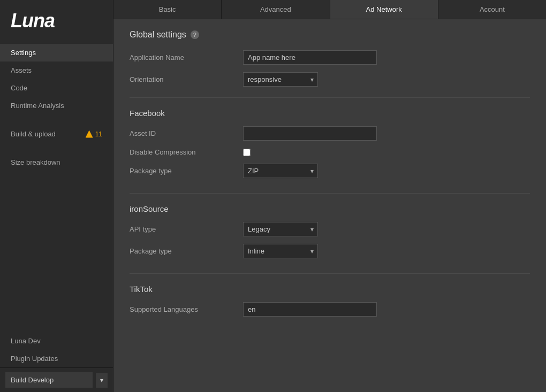 Image resolution: width=546 pixels, height=392 pixels. I want to click on tiktok-section: TikTok Supported Languages, so click(330, 301).